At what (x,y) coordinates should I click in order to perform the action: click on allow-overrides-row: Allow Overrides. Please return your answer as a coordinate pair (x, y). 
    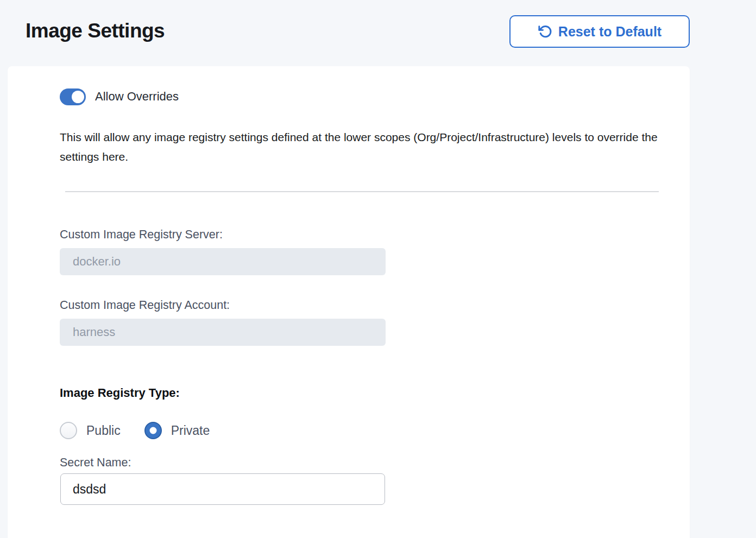
    Looking at the image, I should click on (119, 97).